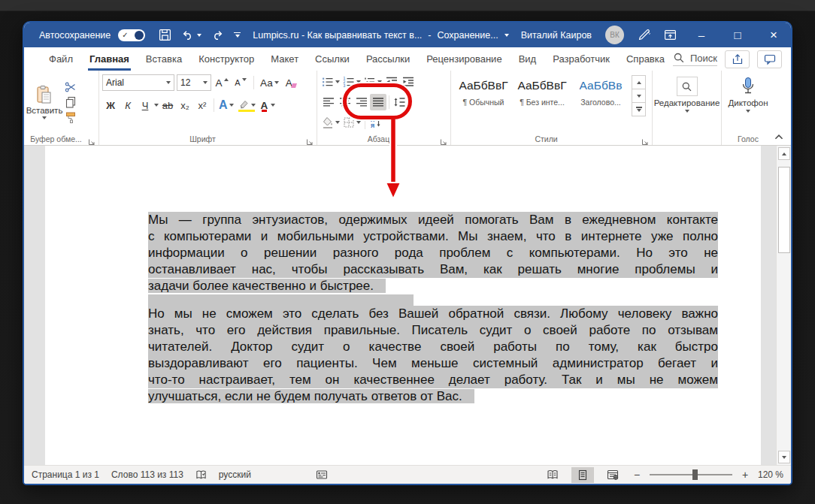  What do you see at coordinates (185, 105) in the screenshot?
I see `subscript-button: x₂` at bounding box center [185, 105].